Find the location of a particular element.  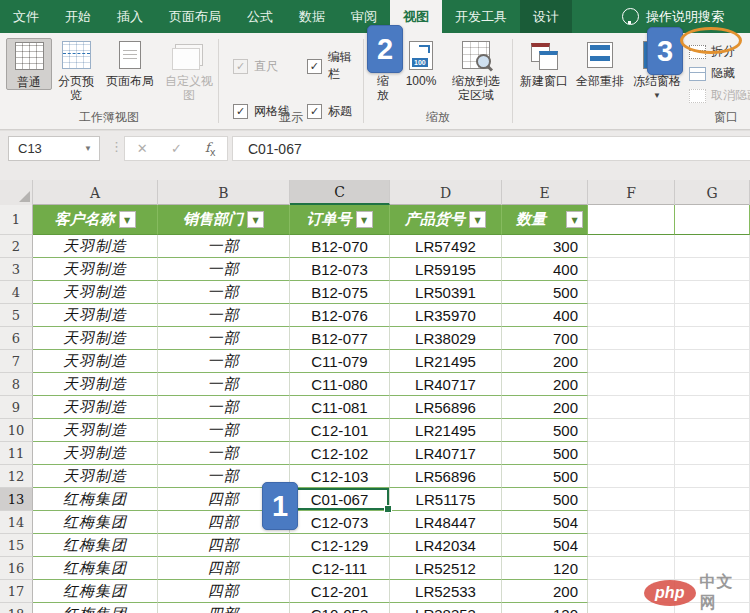

row-header: 10 is located at coordinates (16, 430).